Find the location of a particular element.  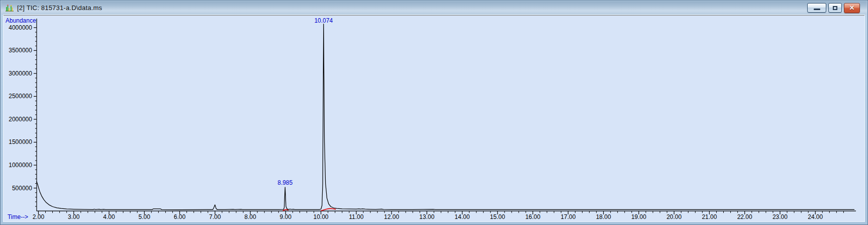

x-tick-label: 6.00 is located at coordinates (180, 217).